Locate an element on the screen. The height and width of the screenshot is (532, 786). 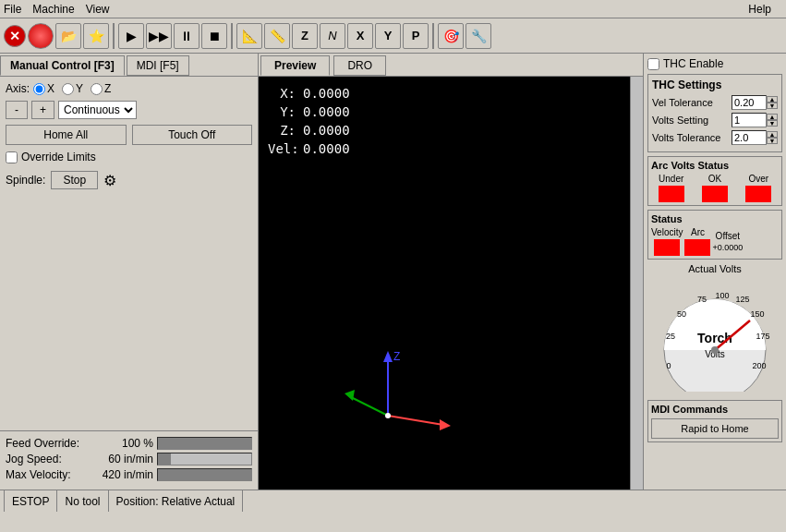
volts-setting-label: Volts Setting is located at coordinates (692, 120).